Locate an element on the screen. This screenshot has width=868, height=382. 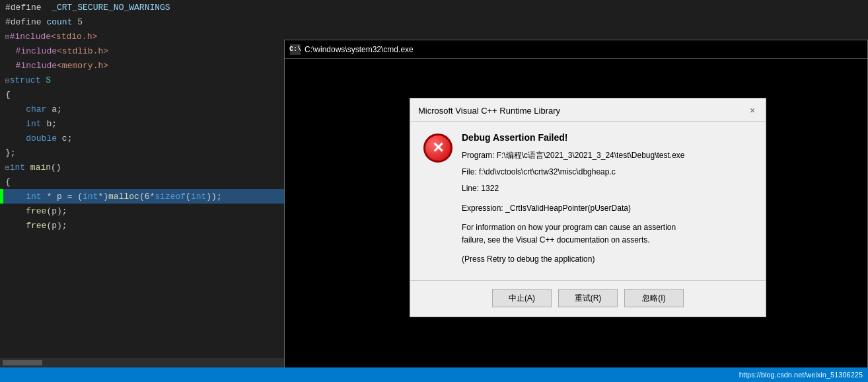
code-line-4: #include<stdlib.h> is located at coordinates (142, 51).